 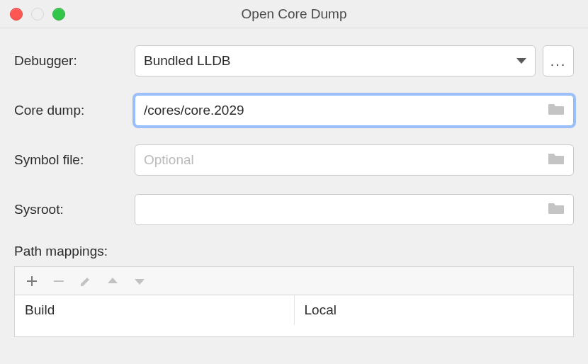 I want to click on symbol-file-placeholder: Optional, so click(x=343, y=160).